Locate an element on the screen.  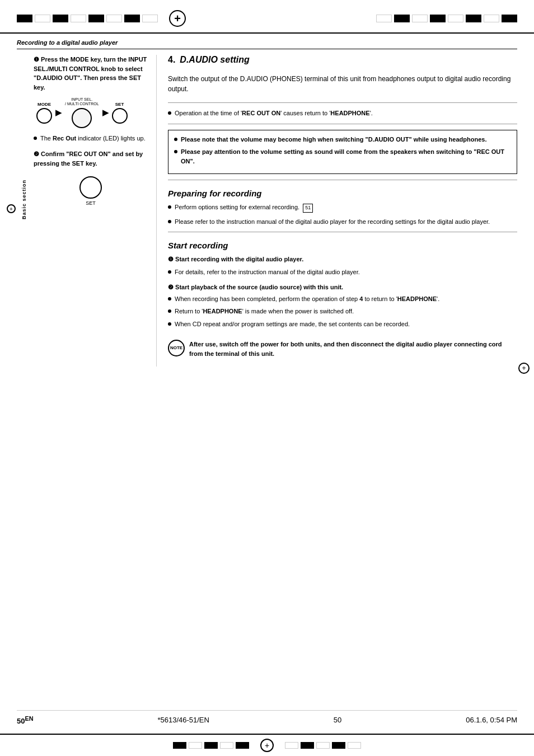
step2-detail-3: When CD repeat and/or program settings a… is located at coordinates (292, 325).